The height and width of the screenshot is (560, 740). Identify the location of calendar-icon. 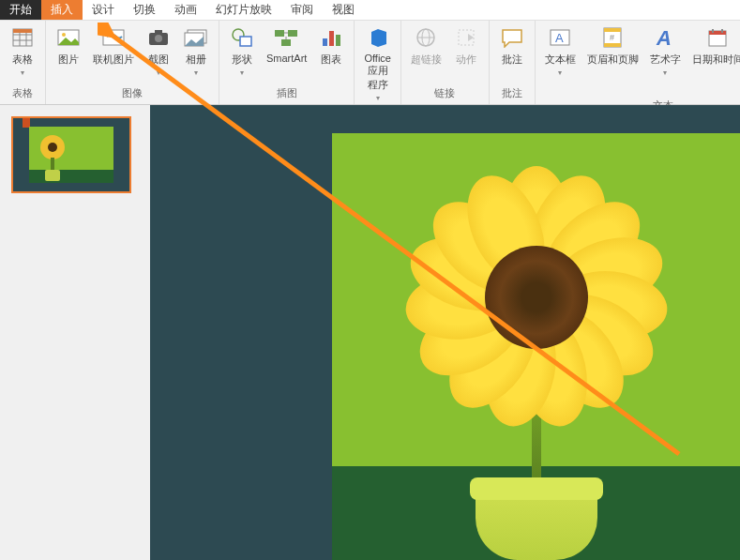
(717, 38).